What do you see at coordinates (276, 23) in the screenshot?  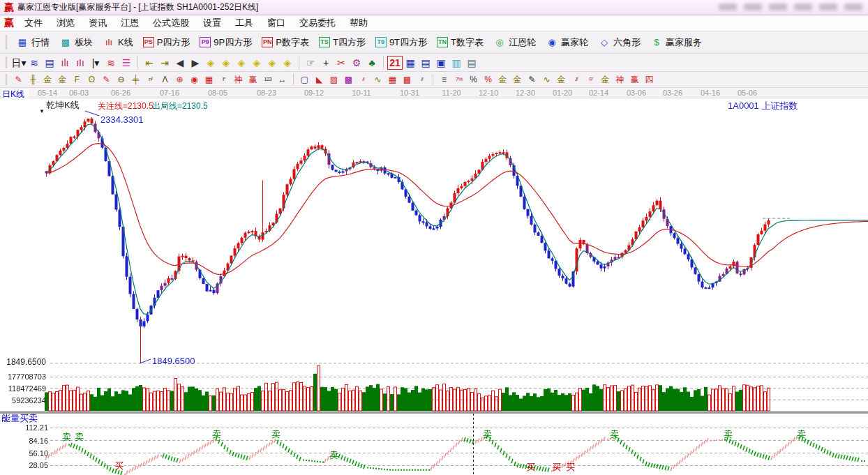 I see `menu-窗口: 窗口` at bounding box center [276, 23].